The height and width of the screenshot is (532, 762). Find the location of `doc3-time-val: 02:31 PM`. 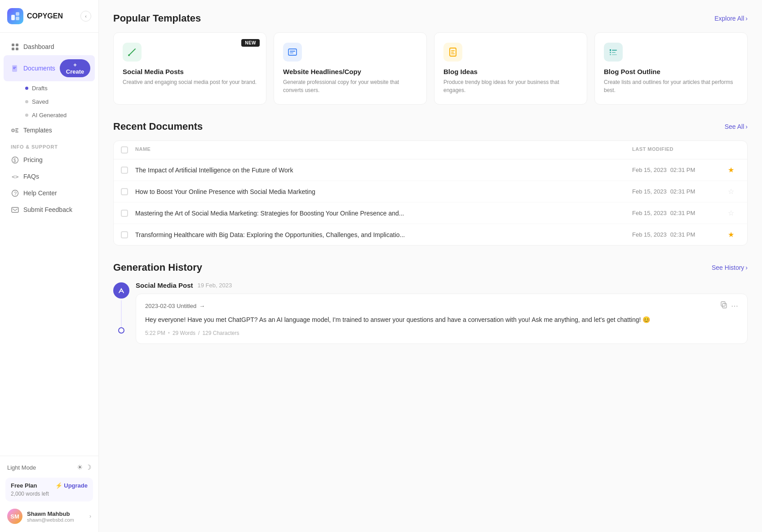

doc3-time-val: 02:31 PM is located at coordinates (683, 213).